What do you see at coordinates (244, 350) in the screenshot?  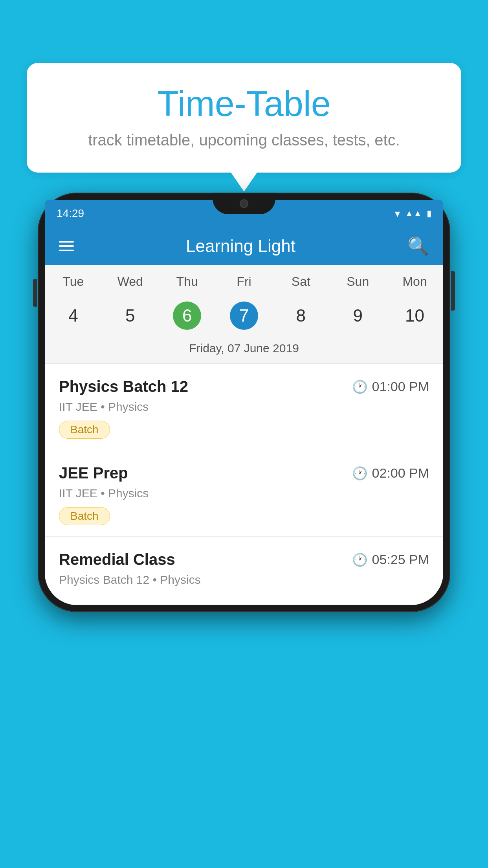 I see `selected-date-label: Friday, 07 June 2019` at bounding box center [244, 350].